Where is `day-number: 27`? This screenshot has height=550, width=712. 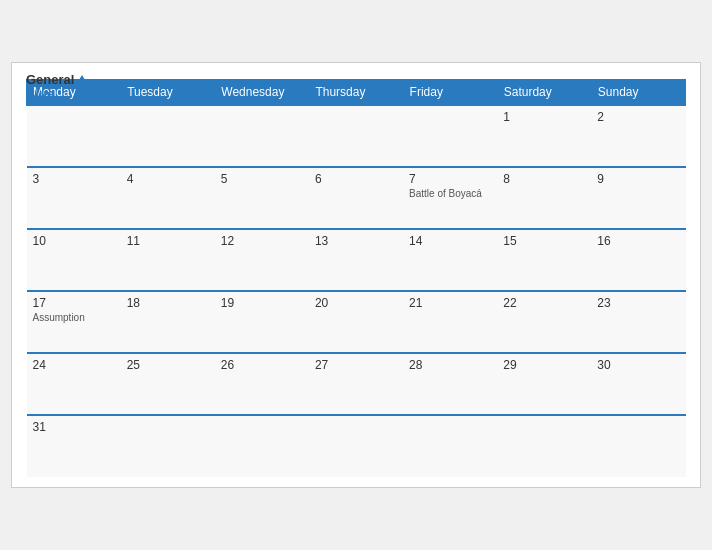 day-number: 27 is located at coordinates (356, 365).